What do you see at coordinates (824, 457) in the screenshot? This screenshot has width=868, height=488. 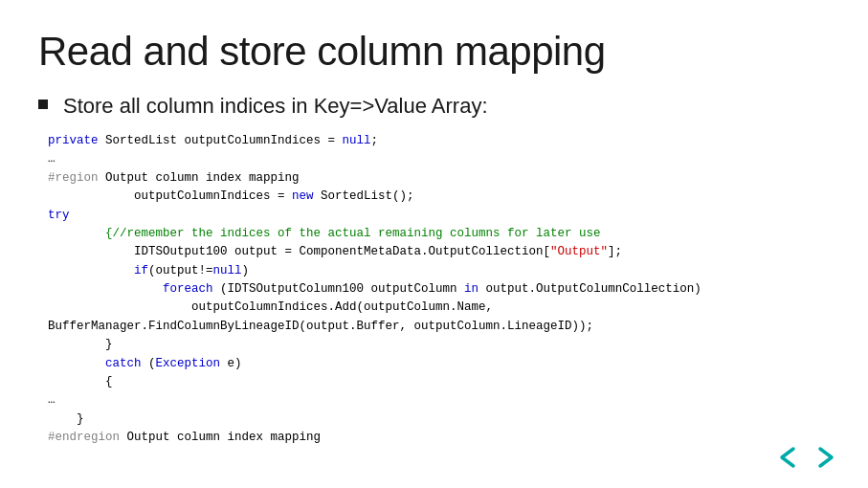 I see `next-arrow` at bounding box center [824, 457].